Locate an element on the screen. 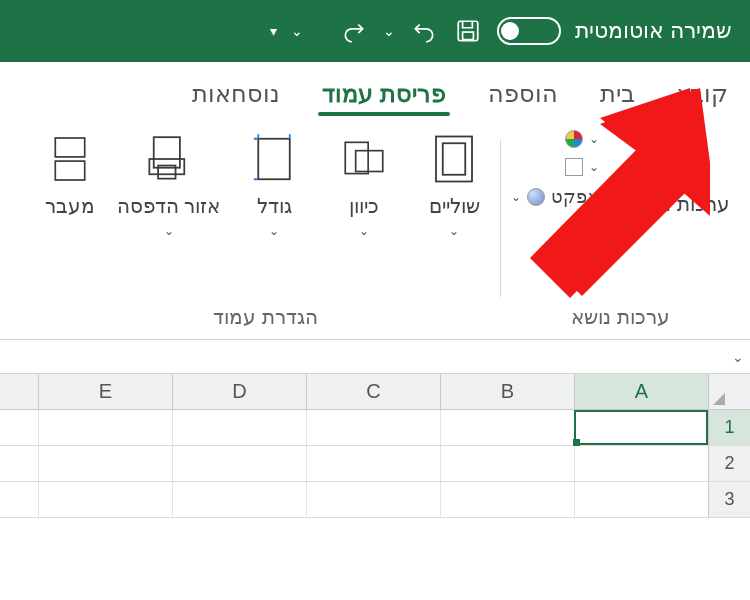 Image resolution: width=750 pixels, height=600 pixels. formula-bar-expand-icon: ⌄ is located at coordinates (738, 357).